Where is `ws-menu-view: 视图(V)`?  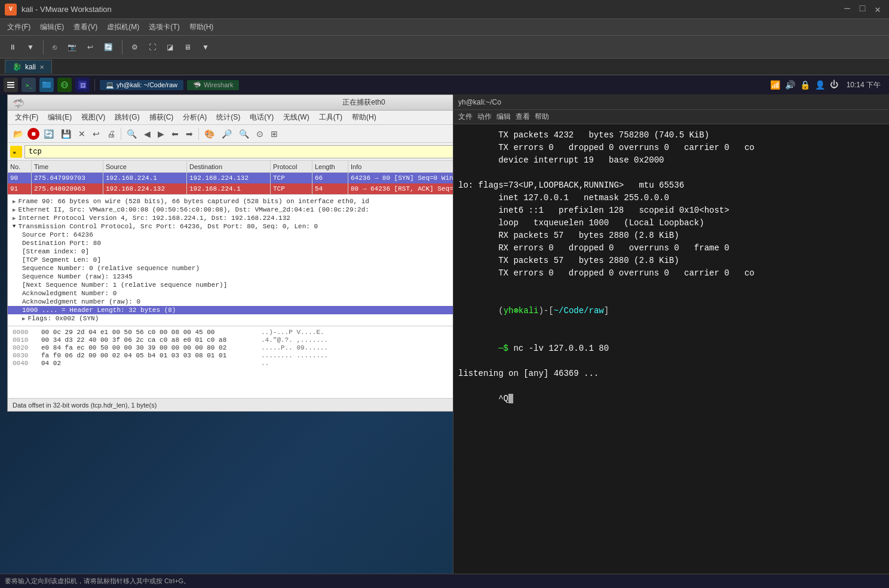
ws-menu-view: 视图(V) is located at coordinates (93, 117).